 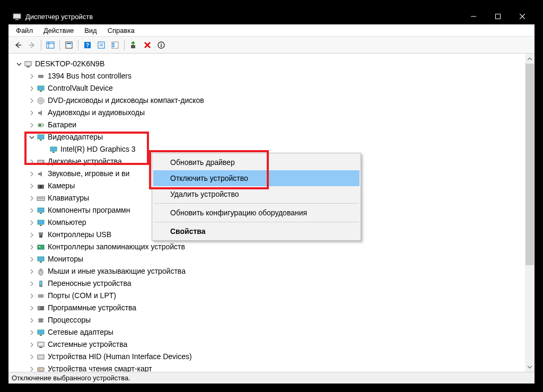 What do you see at coordinates (89, 210) in the screenshot?
I see `node-label: Компоненты программн` at bounding box center [89, 210].